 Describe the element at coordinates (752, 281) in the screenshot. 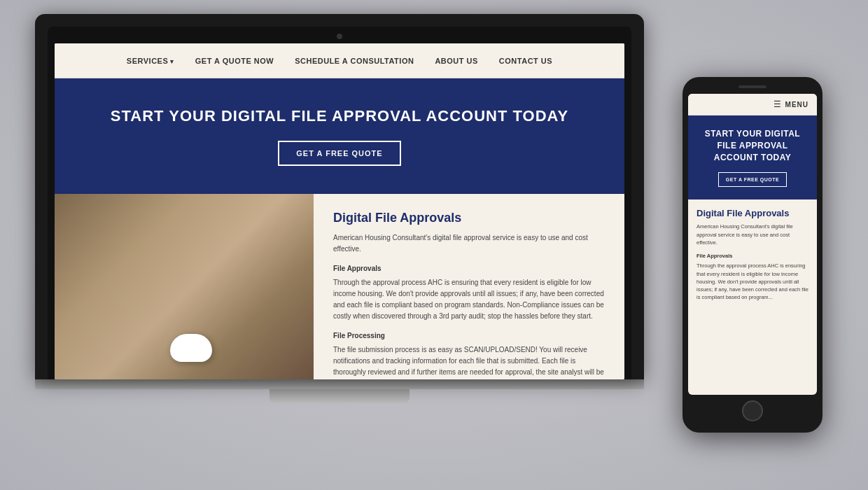

I see `phone-file-approvals-text: Through the approval process AHC is ensu…` at that location.